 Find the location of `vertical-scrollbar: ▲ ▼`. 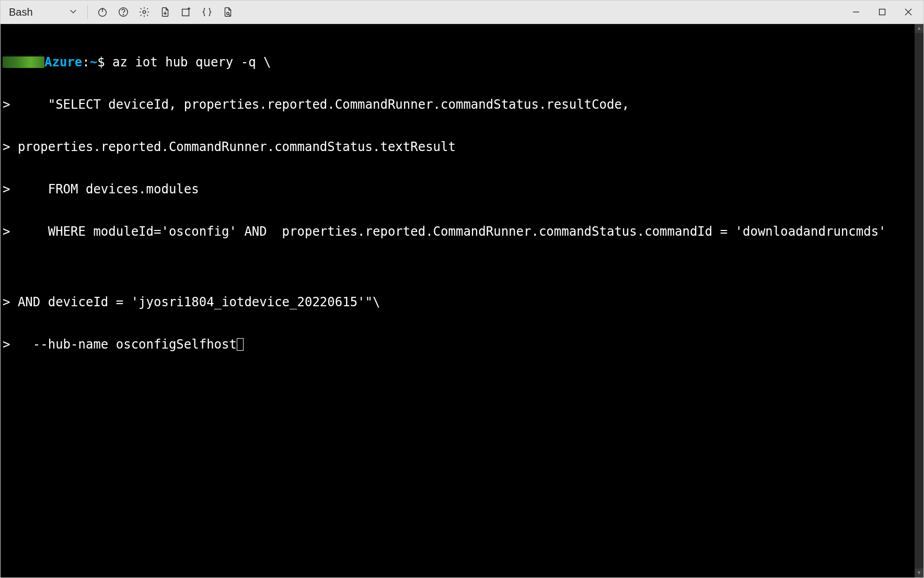

vertical-scrollbar: ▲ ▼ is located at coordinates (919, 301).